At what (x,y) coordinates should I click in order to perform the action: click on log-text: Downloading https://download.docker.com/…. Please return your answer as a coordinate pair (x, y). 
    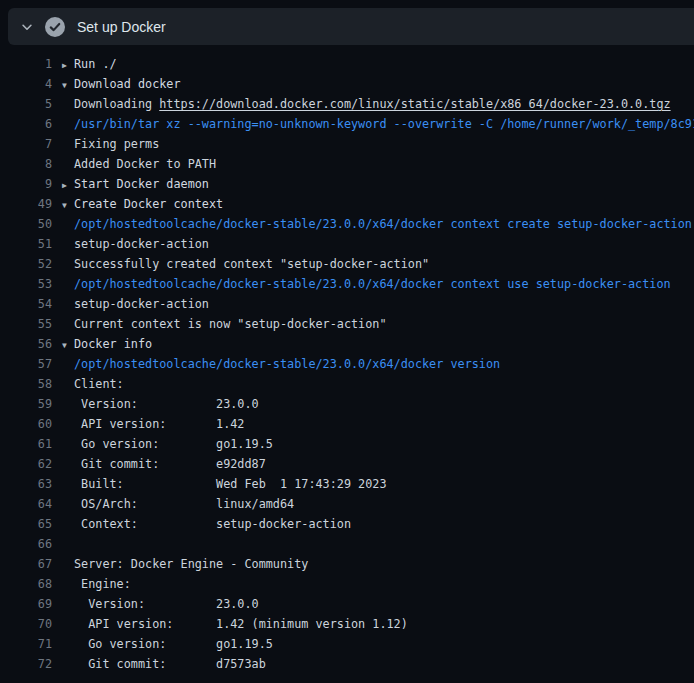
    Looking at the image, I should click on (372, 104).